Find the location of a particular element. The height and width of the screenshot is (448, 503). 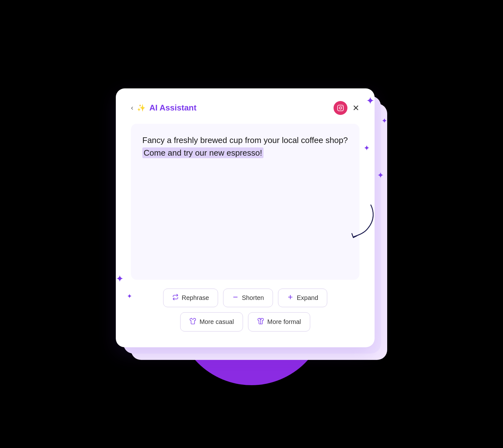

expand-icon is located at coordinates (290, 298).